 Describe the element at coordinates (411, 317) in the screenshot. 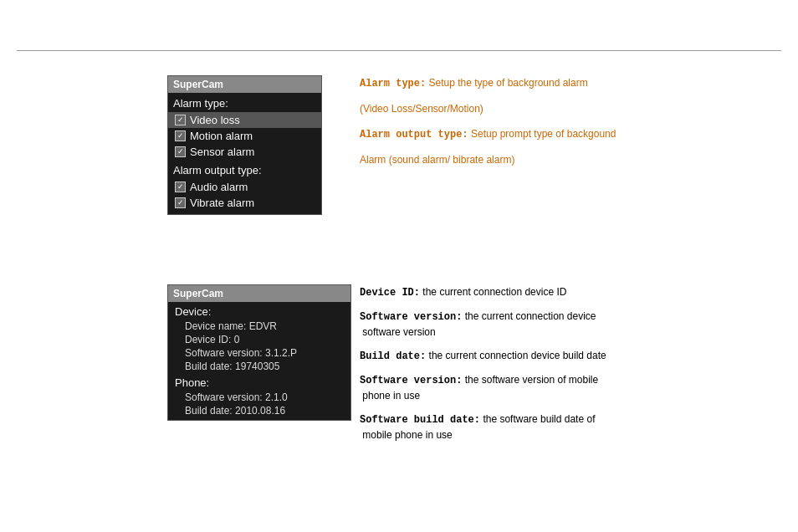

I see `dev-desc-2-bold: Software version:` at that location.